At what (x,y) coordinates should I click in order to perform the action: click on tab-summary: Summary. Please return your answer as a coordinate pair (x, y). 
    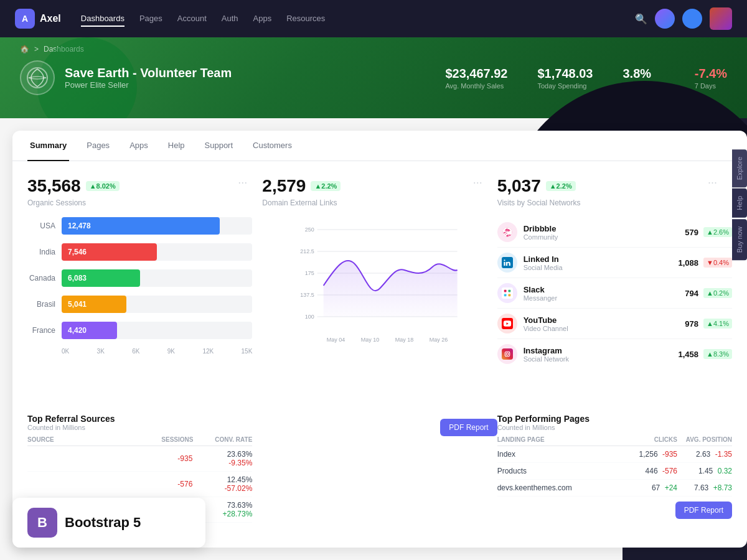
    Looking at the image, I should click on (49, 146).